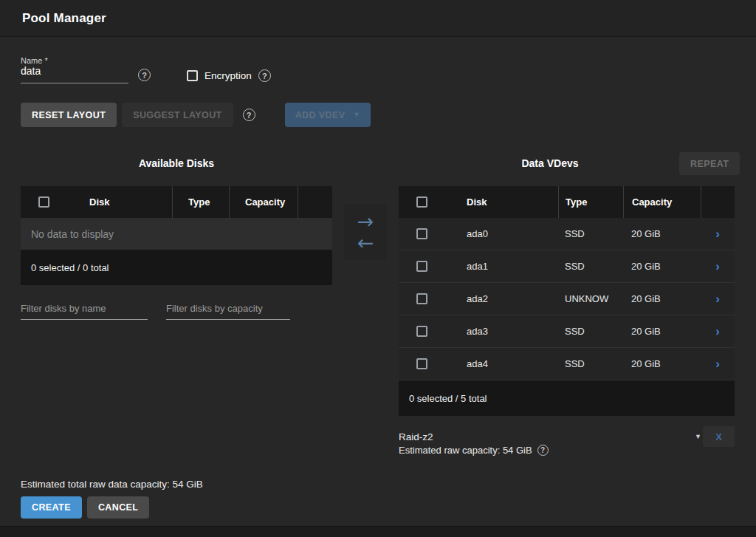 Image resolution: width=756 pixels, height=537 pixels. Describe the element at coordinates (145, 75) in the screenshot. I see `name-help-icon: ?` at that location.